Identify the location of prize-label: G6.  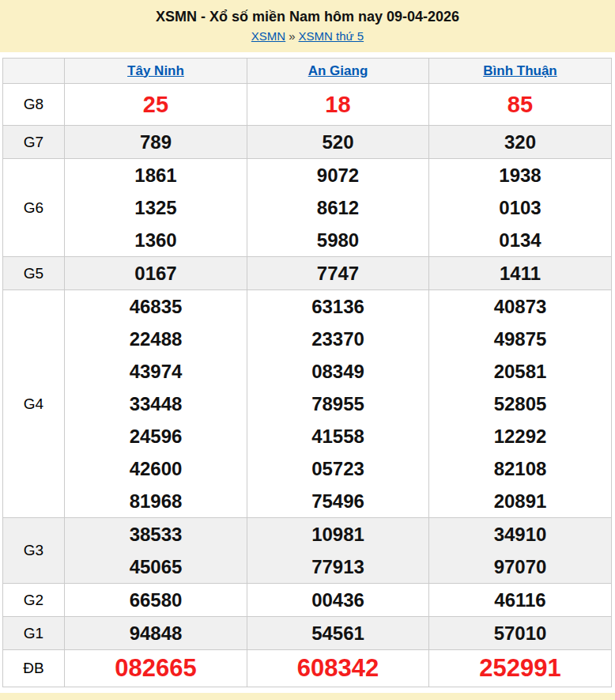
(34, 208).